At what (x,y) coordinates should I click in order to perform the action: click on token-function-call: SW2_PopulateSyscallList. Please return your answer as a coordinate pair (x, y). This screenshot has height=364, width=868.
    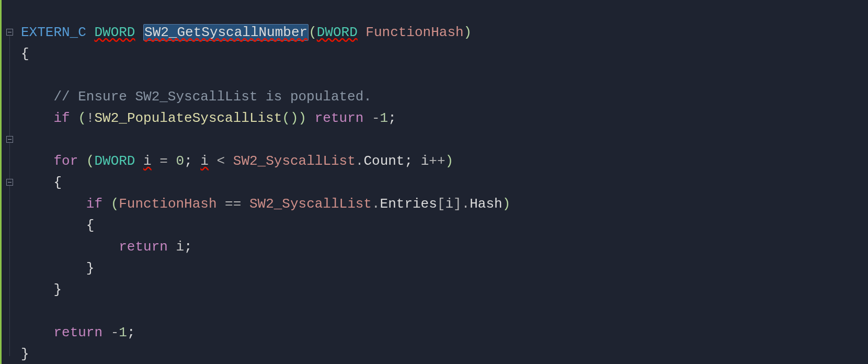
    Looking at the image, I should click on (188, 118).